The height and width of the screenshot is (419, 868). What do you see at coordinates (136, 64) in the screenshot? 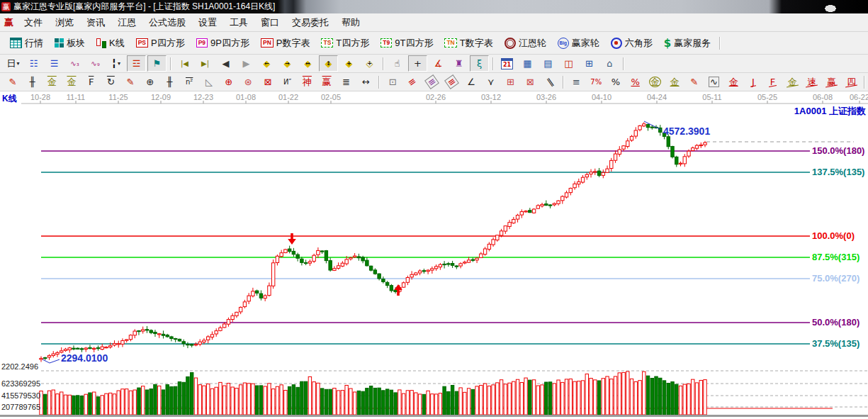
I see `tool-button-pattern: ☲` at bounding box center [136, 64].